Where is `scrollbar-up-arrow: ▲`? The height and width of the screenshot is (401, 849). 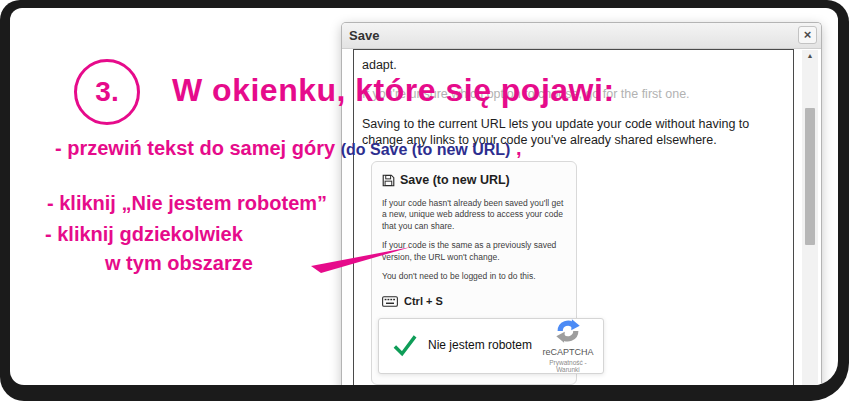
scrollbar-up-arrow: ▲ is located at coordinates (810, 56).